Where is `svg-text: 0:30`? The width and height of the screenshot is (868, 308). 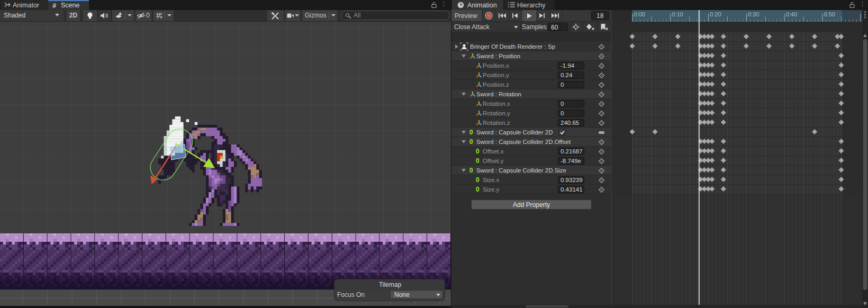 svg-text: 0:30 is located at coordinates (754, 14).